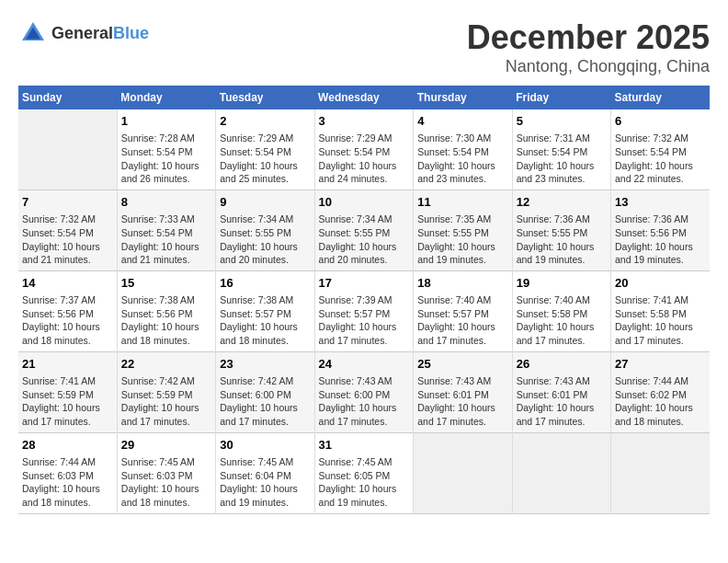 The height and width of the screenshot is (563, 728). What do you see at coordinates (165, 230) in the screenshot?
I see `calendar-cell: 8Sunrise: 7:33 AMSunset: 5:54 PMDaylight…` at bounding box center [165, 230].